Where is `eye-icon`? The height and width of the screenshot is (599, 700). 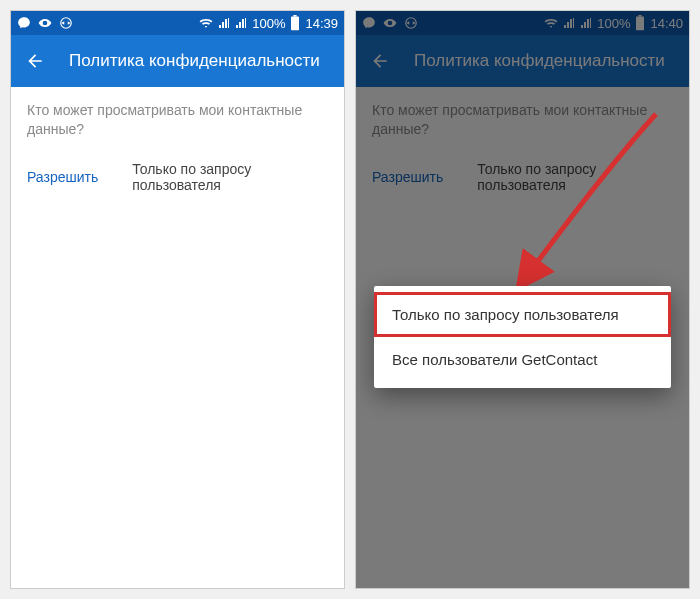 eye-icon is located at coordinates (45, 23).